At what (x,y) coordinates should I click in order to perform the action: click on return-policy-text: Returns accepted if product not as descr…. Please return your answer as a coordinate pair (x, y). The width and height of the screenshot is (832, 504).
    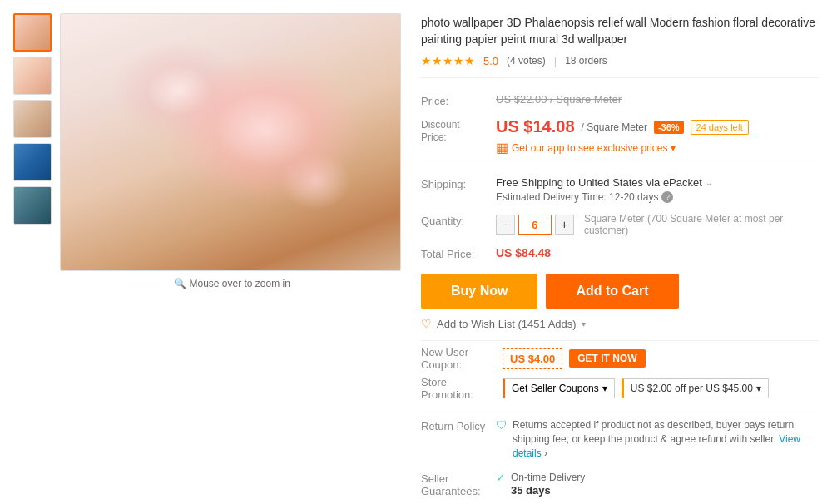
    Looking at the image, I should click on (666, 439).